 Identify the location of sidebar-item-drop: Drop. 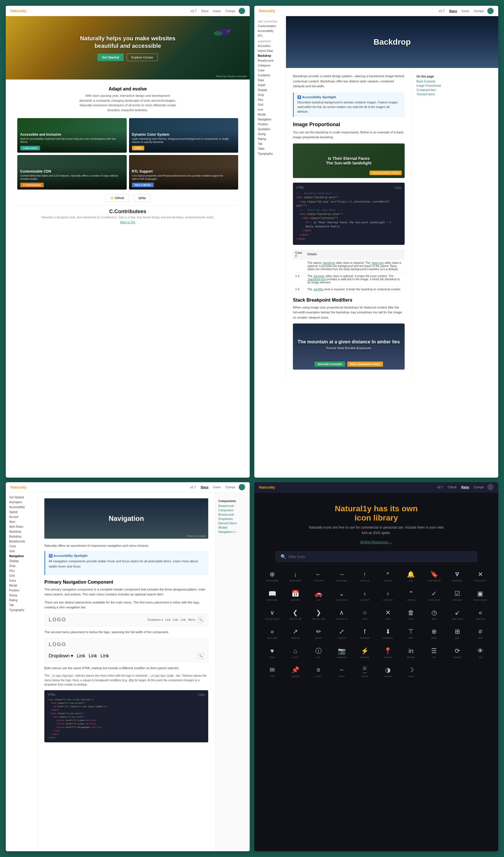
(270, 95).